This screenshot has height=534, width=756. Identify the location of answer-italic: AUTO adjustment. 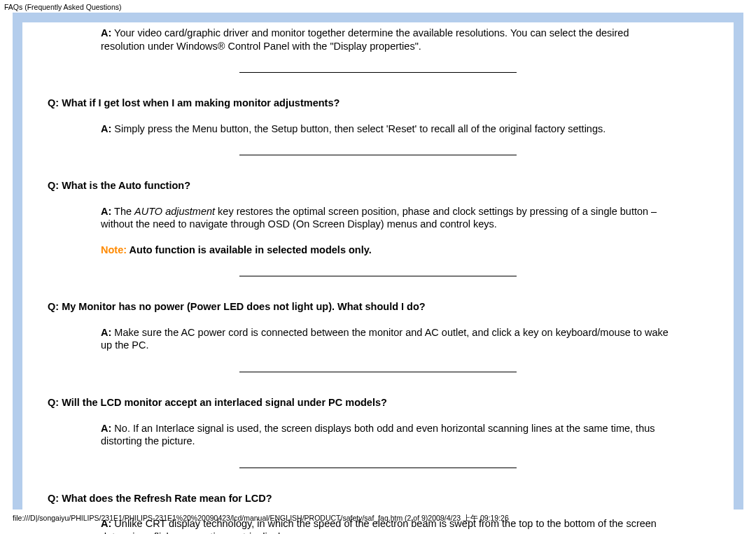
(175, 211).